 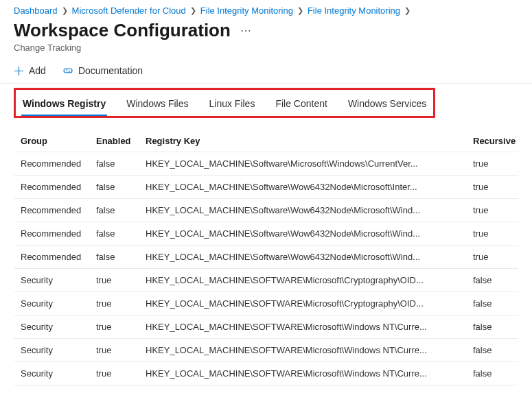 What do you see at coordinates (65, 105) in the screenshot?
I see `tab-windows-registry: Windows Registry` at bounding box center [65, 105].